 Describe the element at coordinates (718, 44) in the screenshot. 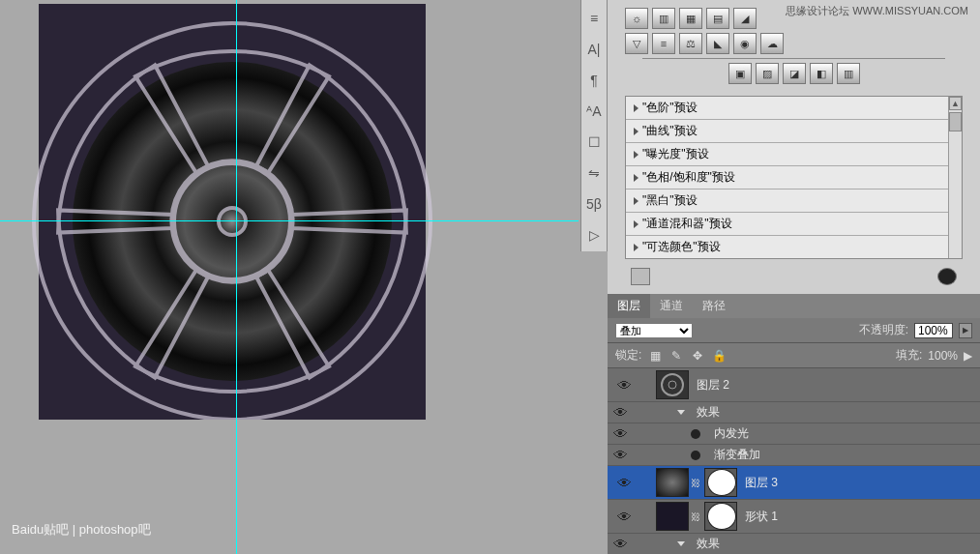

I see `adj-photo-icon: ◣` at that location.